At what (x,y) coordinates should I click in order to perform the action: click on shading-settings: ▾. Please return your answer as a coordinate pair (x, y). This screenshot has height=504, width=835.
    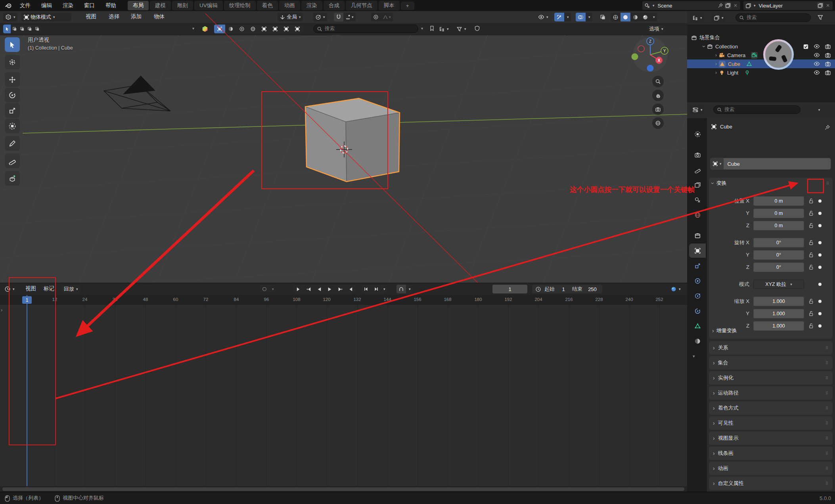
    Looking at the image, I should click on (653, 17).